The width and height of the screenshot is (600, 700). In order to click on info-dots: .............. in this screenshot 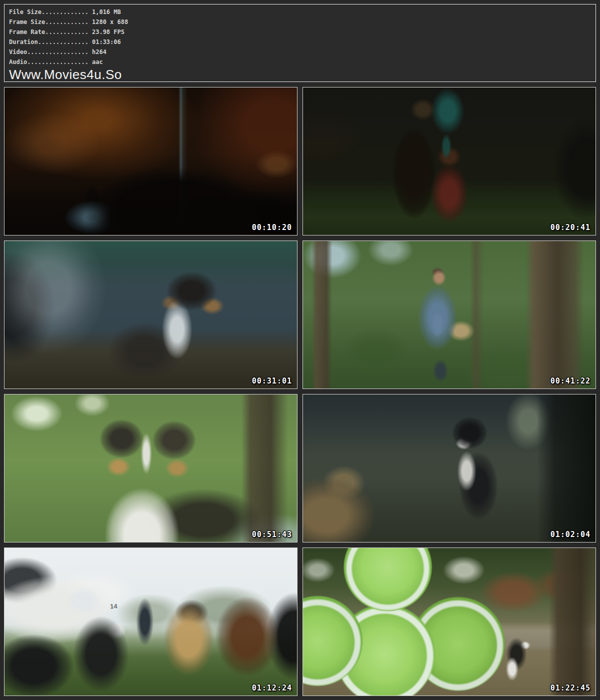, I will do `click(63, 42)`.